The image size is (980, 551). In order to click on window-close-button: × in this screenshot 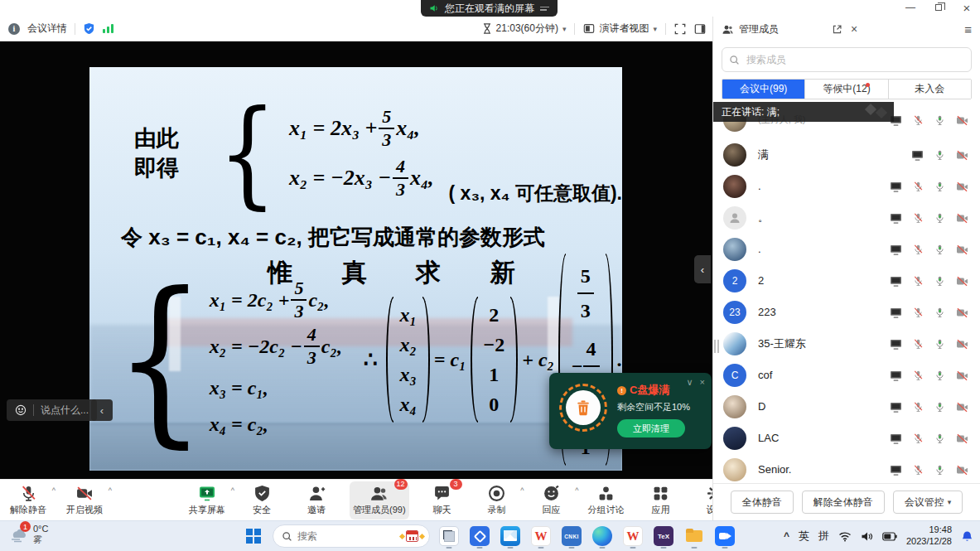, I will do `click(967, 7)`.